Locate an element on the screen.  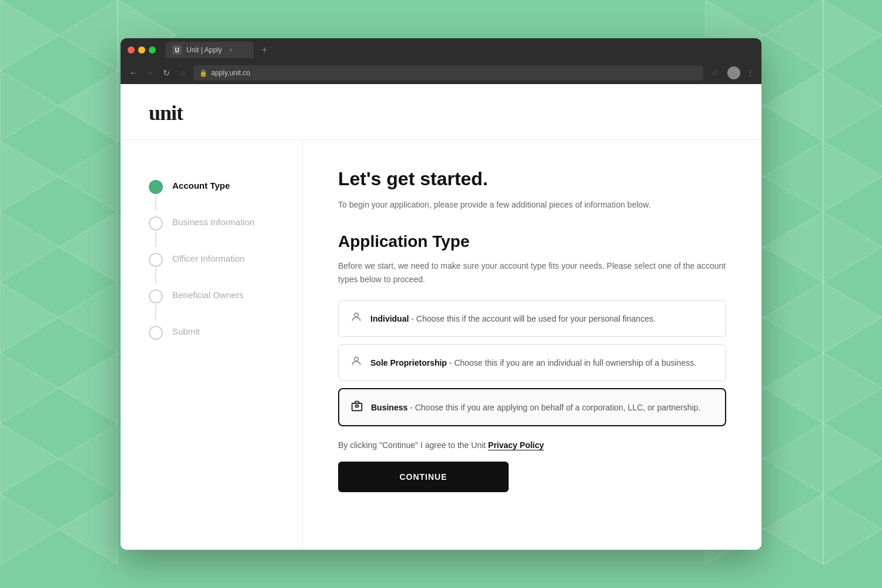
business-description: Choose this if you are applying on behal… is located at coordinates (558, 407).